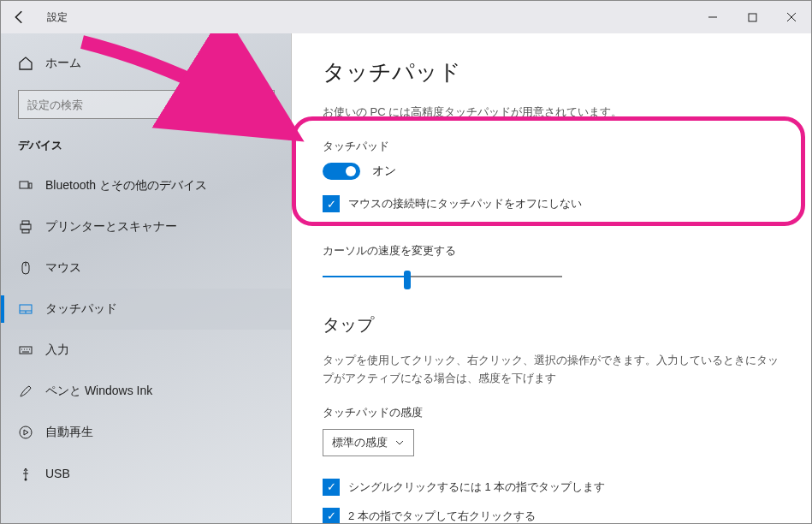 The width and height of the screenshot is (812, 524). I want to click on home-label: ホーム, so click(63, 63).